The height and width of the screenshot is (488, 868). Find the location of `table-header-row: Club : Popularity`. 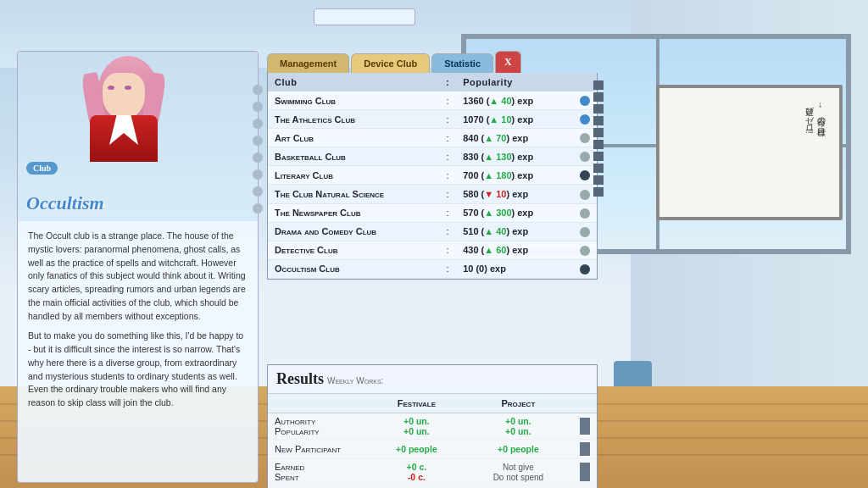

table-header-row: Club : Popularity is located at coordinates (432, 82).